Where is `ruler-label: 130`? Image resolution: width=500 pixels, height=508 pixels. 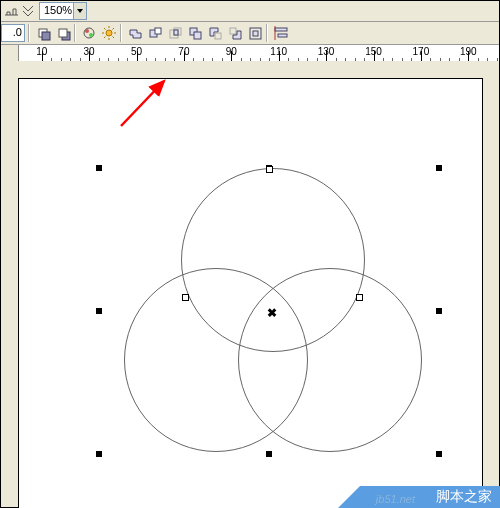
ruler-label: 130 is located at coordinates (326, 52).